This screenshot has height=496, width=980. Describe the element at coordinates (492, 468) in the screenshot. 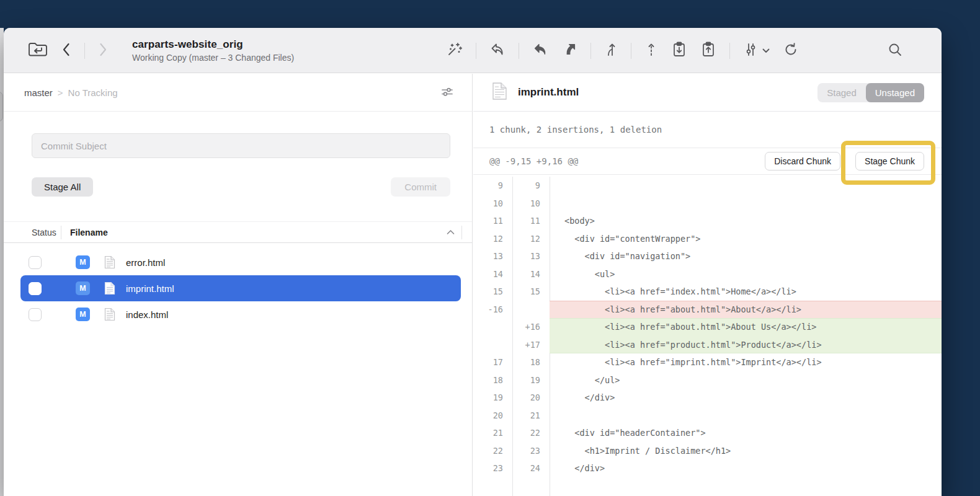

I see `old-line-number: 23` at that location.